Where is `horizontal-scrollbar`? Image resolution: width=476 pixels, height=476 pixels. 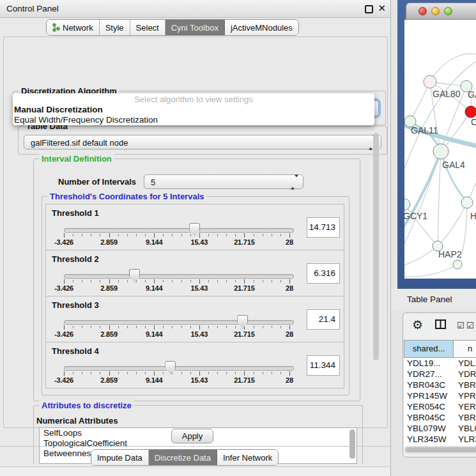 horizontal-scrollbar is located at coordinates (440, 450).